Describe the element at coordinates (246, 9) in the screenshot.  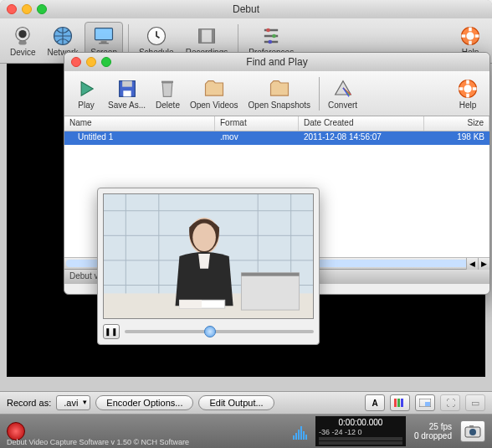
I see `main-title: Debut` at that location.